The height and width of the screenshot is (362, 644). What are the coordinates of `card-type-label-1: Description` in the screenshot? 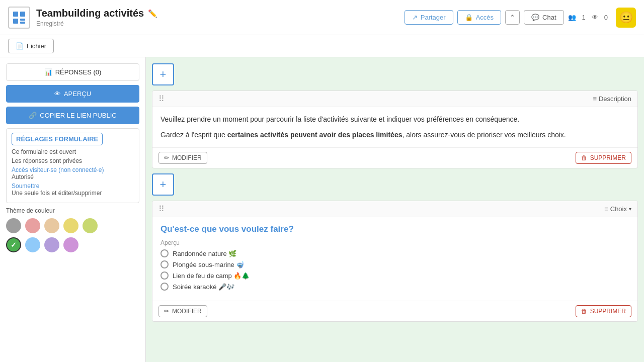 It's located at (615, 99).